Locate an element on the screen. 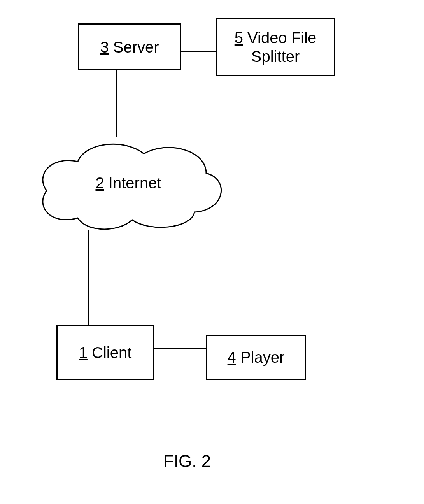  player-number: 4 is located at coordinates (232, 357).